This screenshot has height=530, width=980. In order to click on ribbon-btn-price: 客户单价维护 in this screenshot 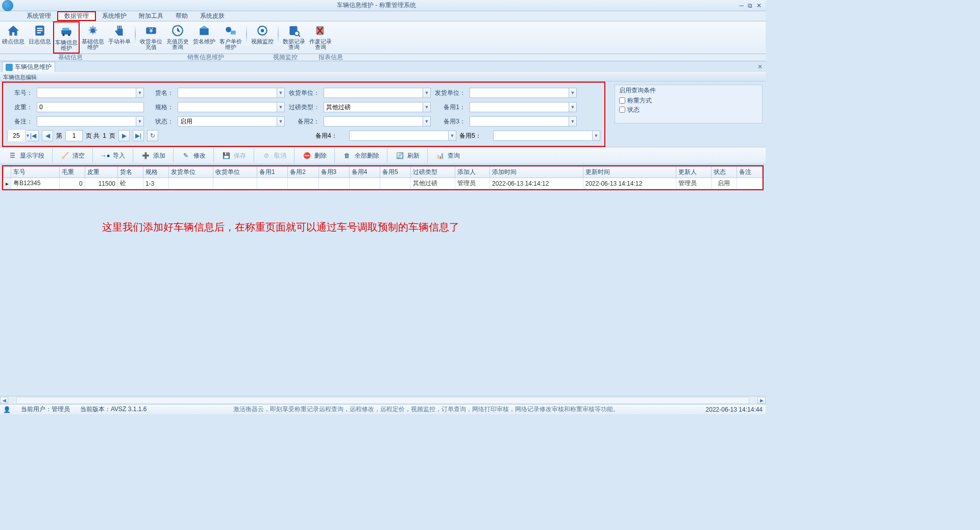, I will do `click(231, 38)`.